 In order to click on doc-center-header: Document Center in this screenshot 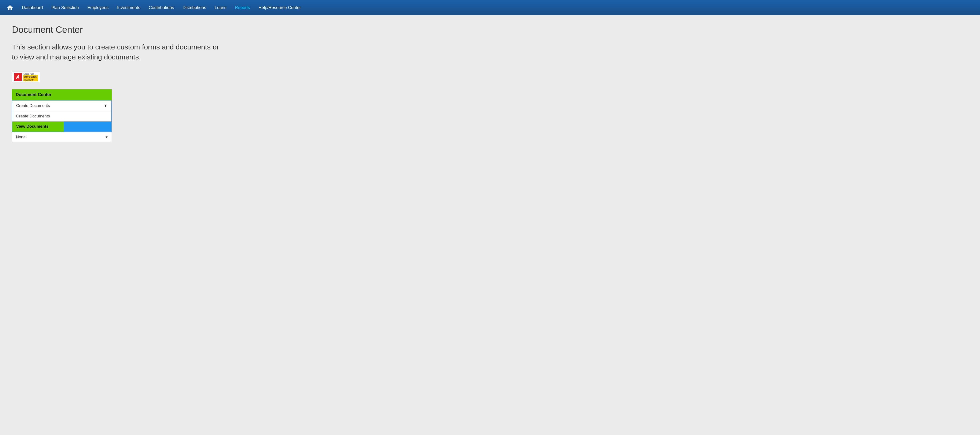, I will do `click(62, 95)`.